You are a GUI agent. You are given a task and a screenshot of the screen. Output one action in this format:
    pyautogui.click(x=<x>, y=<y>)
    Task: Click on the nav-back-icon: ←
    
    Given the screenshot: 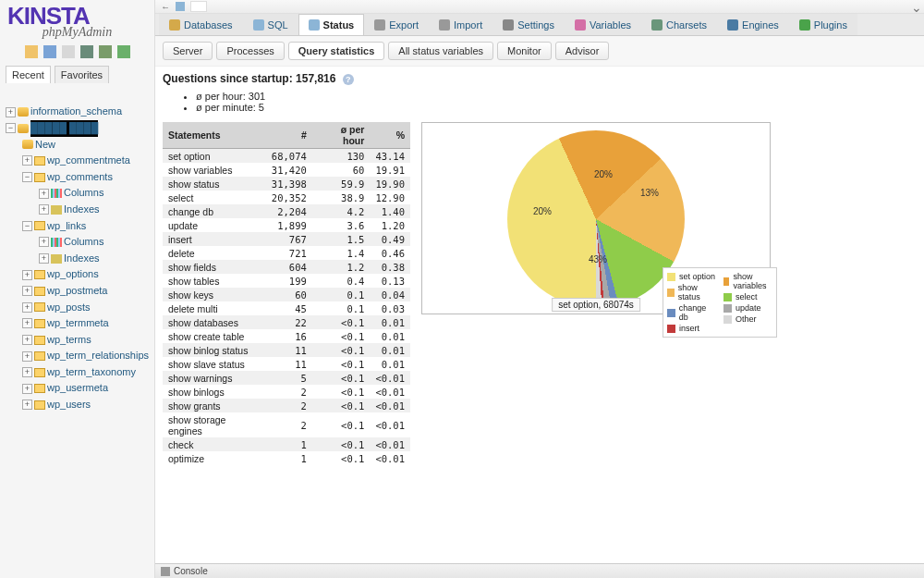 What is the action you would take?
    pyautogui.click(x=165, y=7)
    